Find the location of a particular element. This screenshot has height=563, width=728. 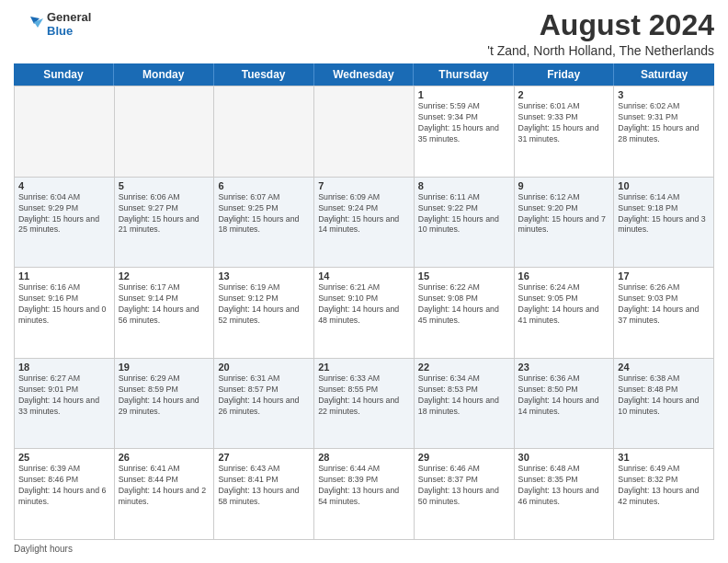

day-number: 8 is located at coordinates (464, 186).